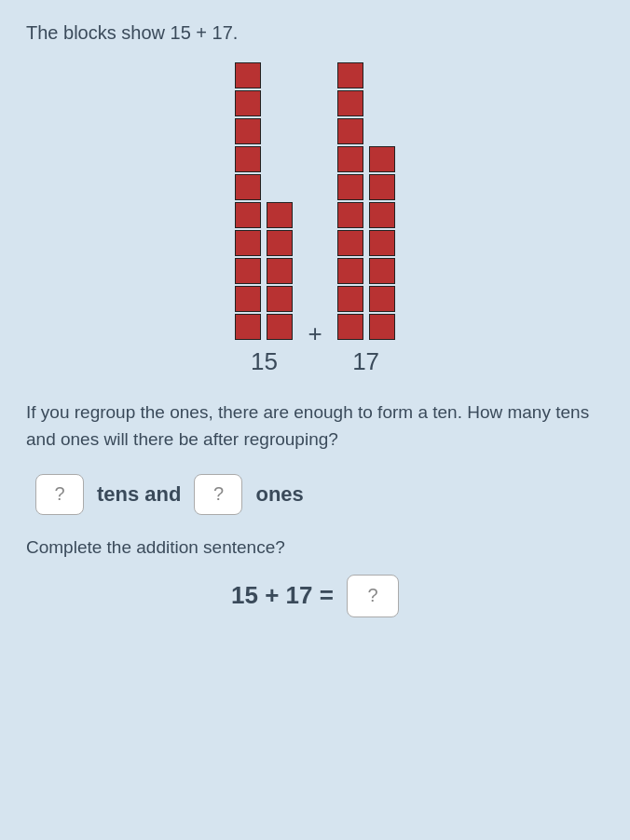 The width and height of the screenshot is (630, 840). I want to click on tens-answer-box: ?, so click(60, 495).